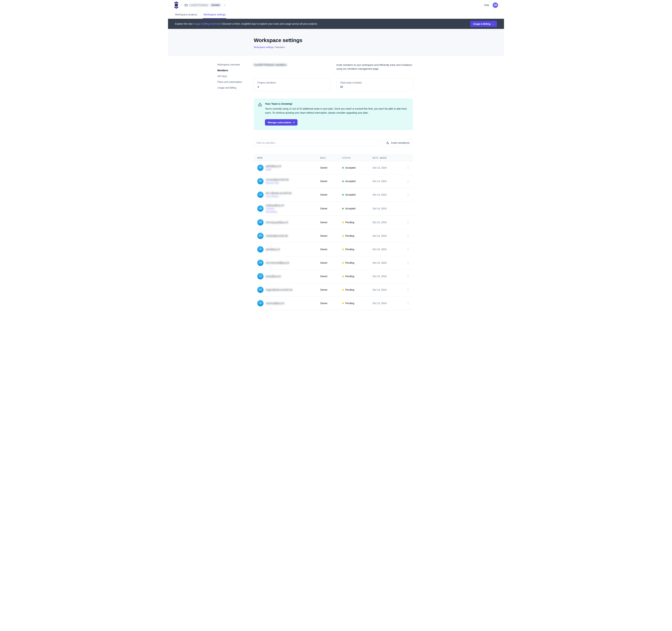  What do you see at coordinates (357, 158) in the screenshot?
I see `col-status: STATUS` at bounding box center [357, 158].